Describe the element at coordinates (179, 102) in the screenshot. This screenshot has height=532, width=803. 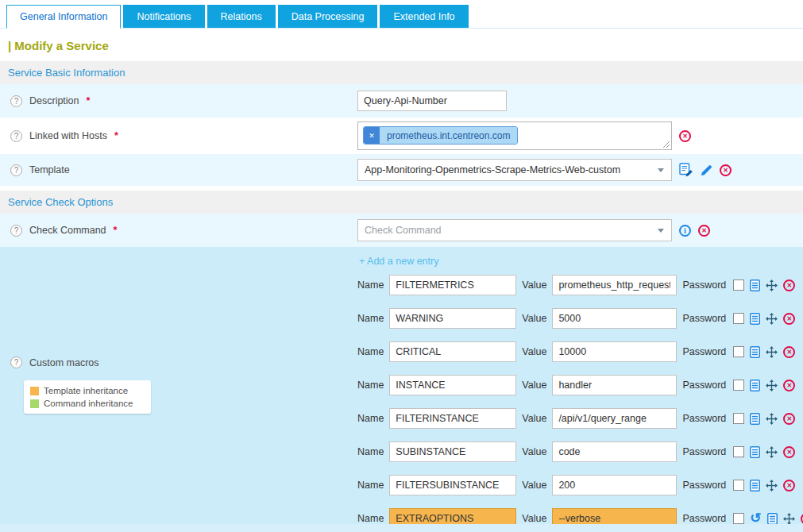
I see `description-field-label: ? Description *` at that location.